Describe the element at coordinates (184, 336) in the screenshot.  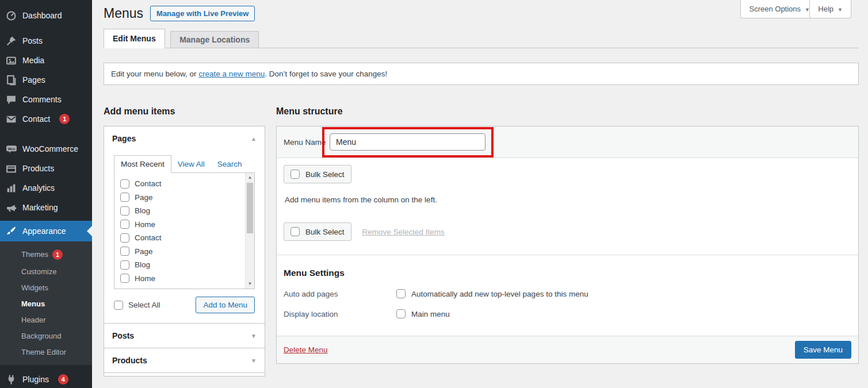
I see `posts-accordion-header: Posts ▼` at that location.